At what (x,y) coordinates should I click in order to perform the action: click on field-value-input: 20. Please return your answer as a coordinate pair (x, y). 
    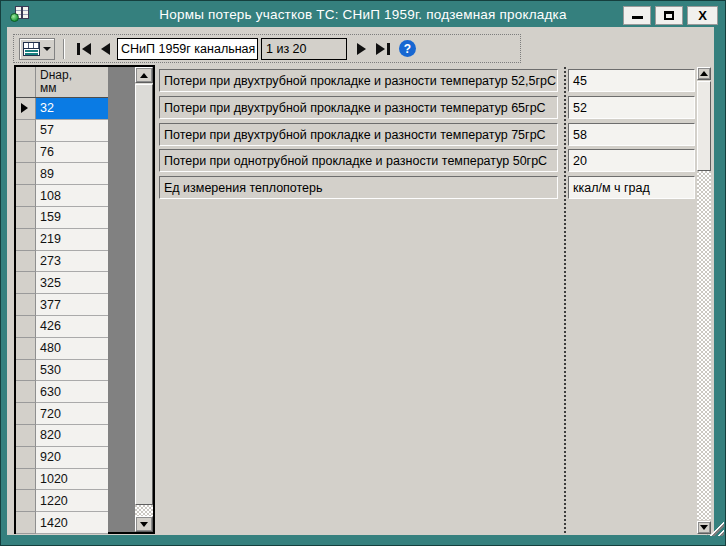
    Looking at the image, I should click on (632, 160).